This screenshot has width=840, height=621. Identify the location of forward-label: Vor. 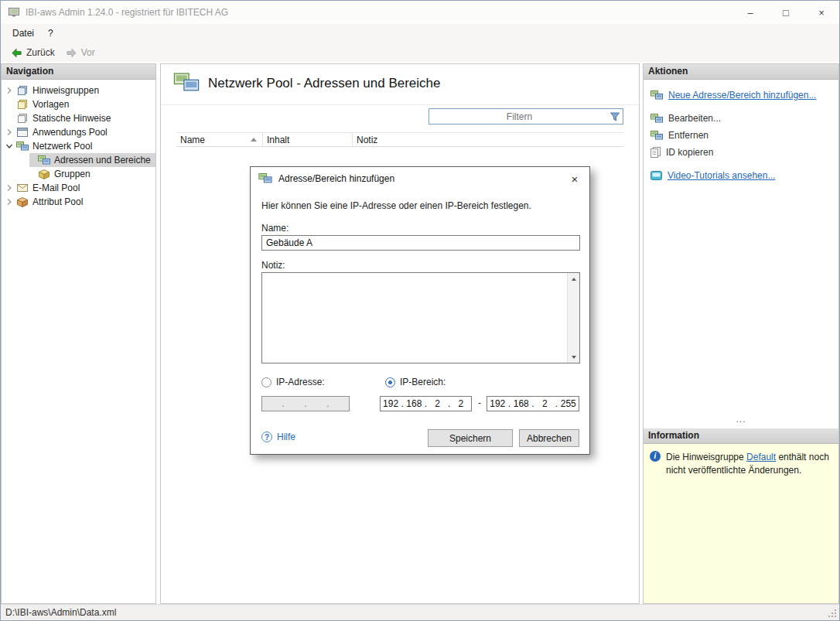
(88, 53).